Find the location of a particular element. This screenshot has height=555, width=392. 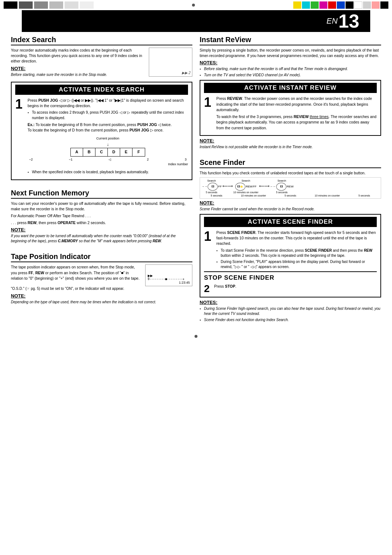

sf-sep-1: ⟵⟶ is located at coordinates (228, 186).